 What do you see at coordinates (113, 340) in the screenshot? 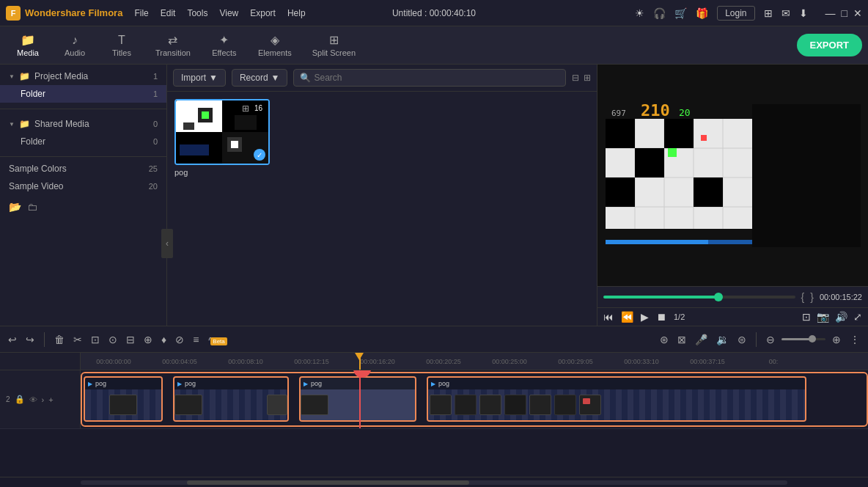
I see `zoom-fit-button: ⊙` at bounding box center [113, 340].